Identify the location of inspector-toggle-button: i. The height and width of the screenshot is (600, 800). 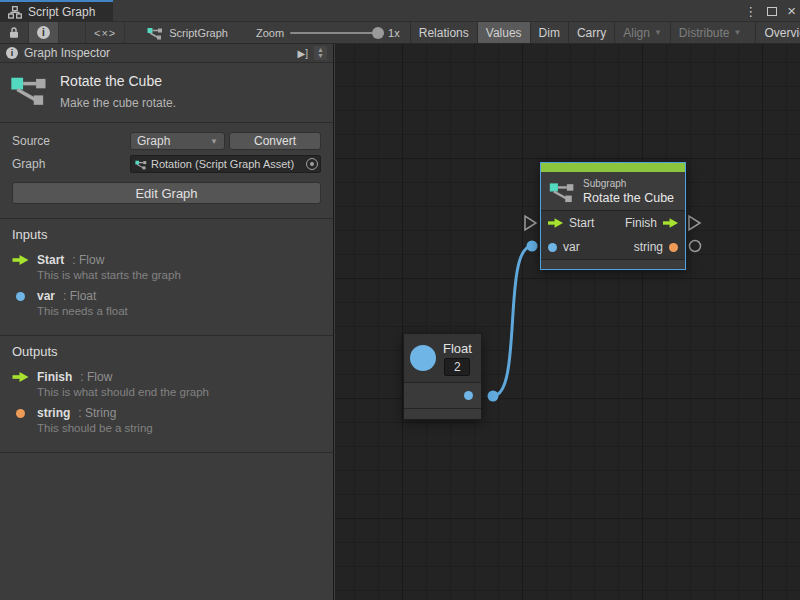
(44, 32).